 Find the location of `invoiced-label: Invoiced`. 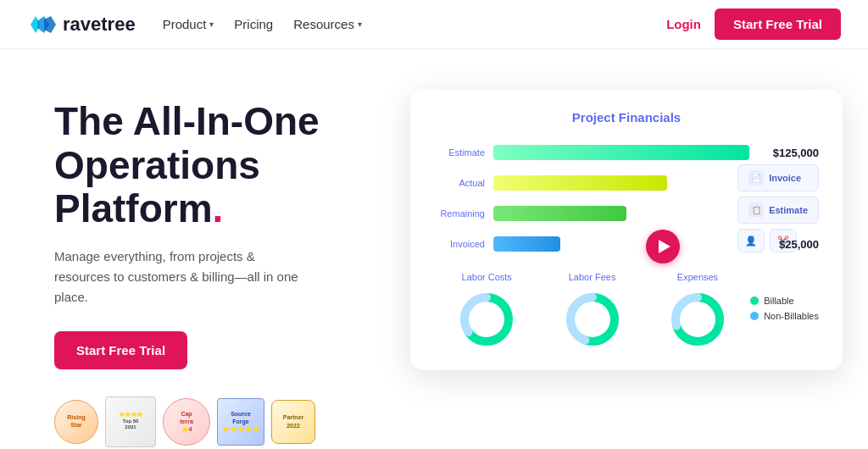

invoiced-label: Invoiced is located at coordinates (459, 244).